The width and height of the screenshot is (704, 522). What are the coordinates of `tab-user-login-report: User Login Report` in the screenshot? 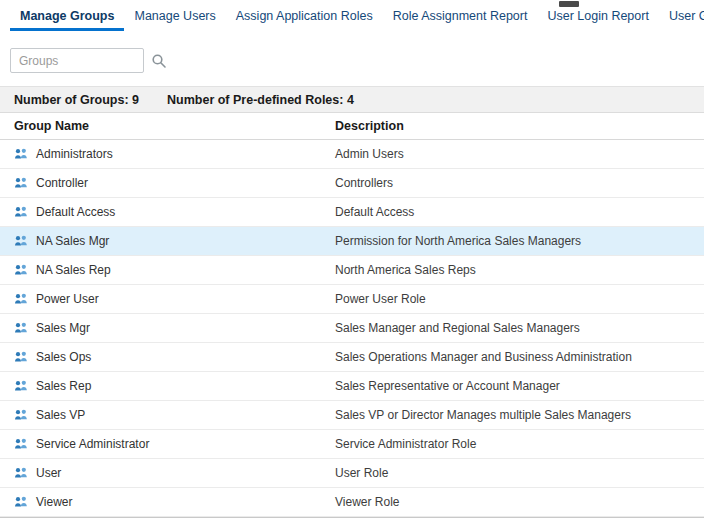 It's located at (598, 19).